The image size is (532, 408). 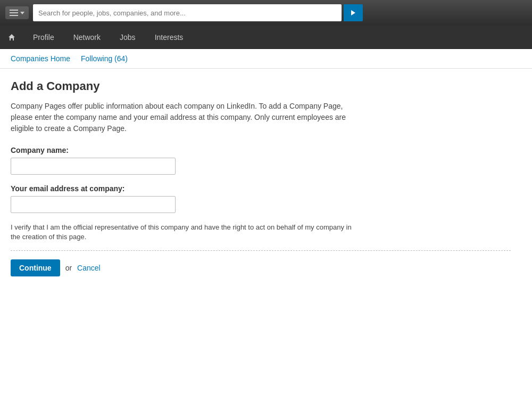 I want to click on page-description: Company Pages offer public information a…, so click(x=181, y=117).